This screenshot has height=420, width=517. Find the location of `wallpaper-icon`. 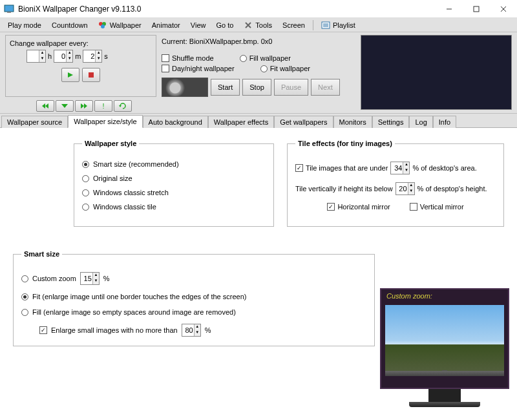

wallpaper-icon is located at coordinates (103, 25).